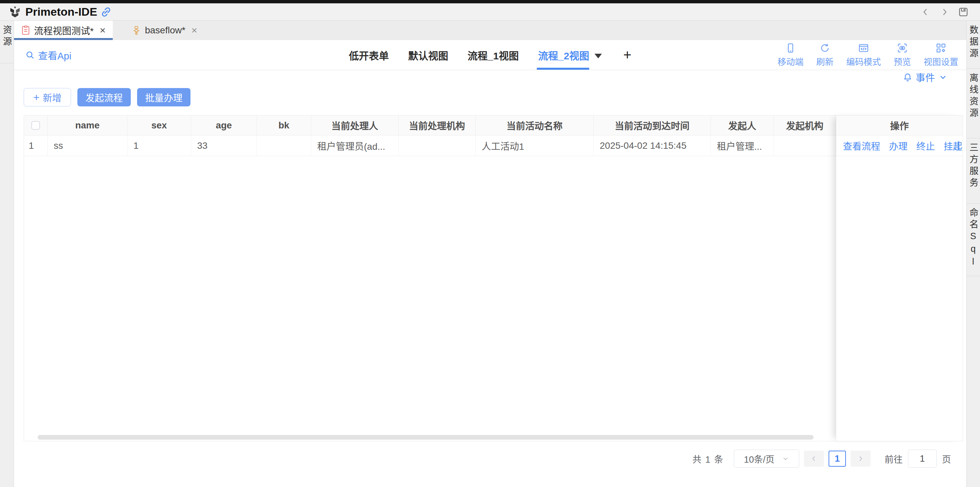  Describe the element at coordinates (791, 61) in the screenshot. I see `tool-label: 移动端` at that location.